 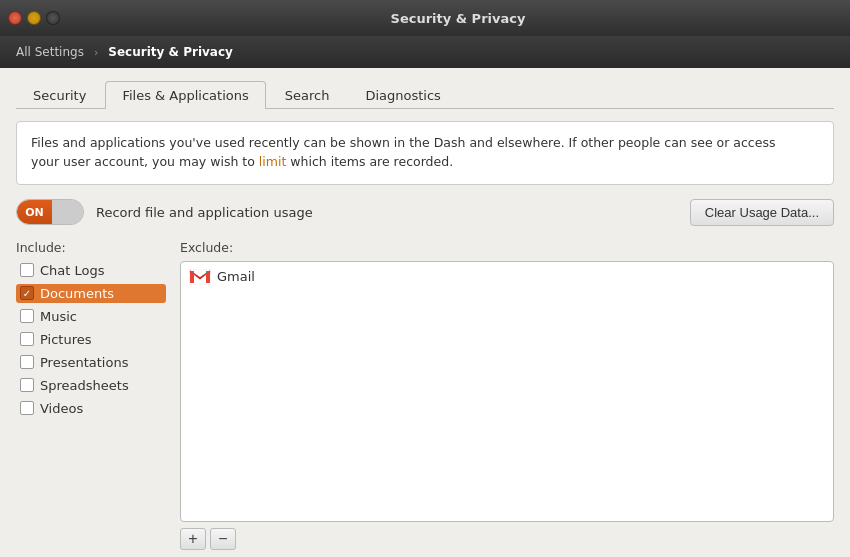 What do you see at coordinates (200, 277) in the screenshot?
I see `gmail-icon` at bounding box center [200, 277].